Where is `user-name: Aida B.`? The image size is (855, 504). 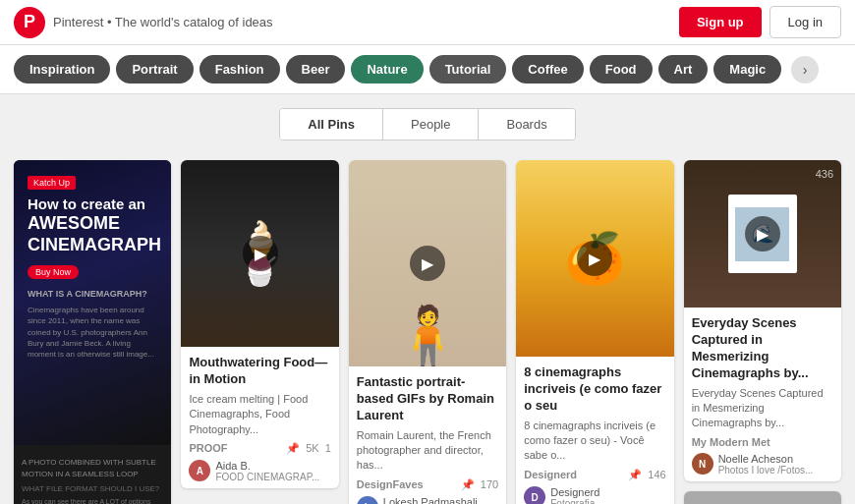
user-name: Aida B. is located at coordinates (267, 466).